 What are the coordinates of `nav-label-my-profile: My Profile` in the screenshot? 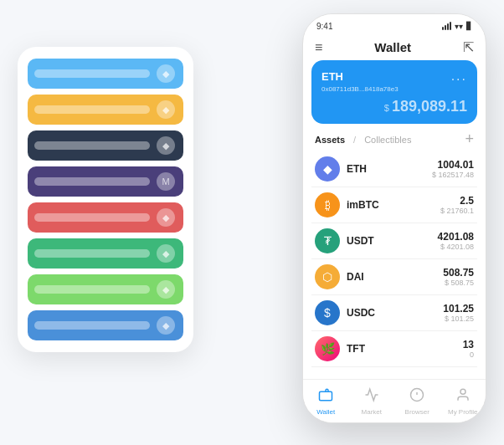 It's located at (463, 412).